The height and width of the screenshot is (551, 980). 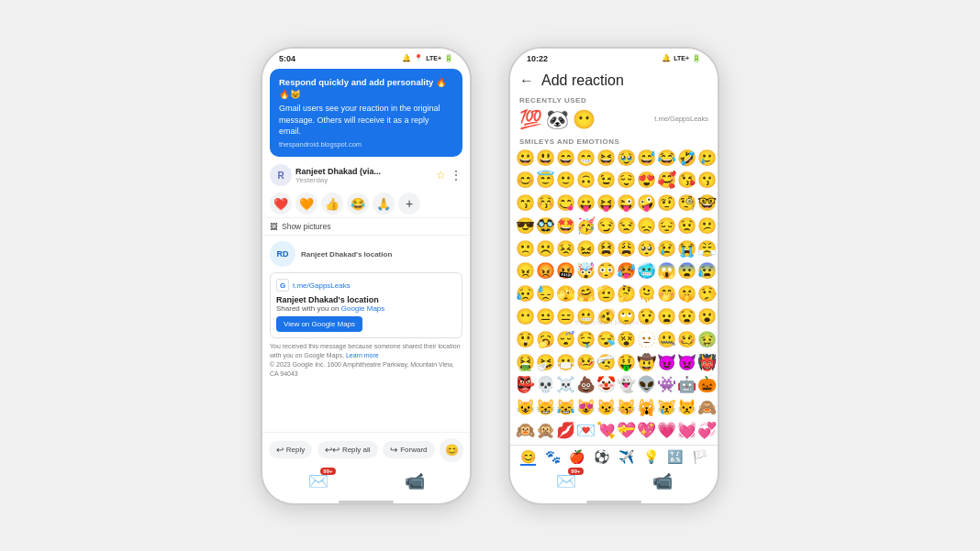 What do you see at coordinates (565, 340) in the screenshot?
I see `emoji-item: 😴` at bounding box center [565, 340].